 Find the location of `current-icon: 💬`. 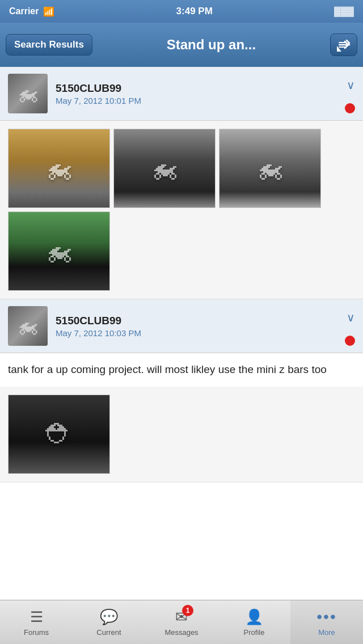

current-icon: 💬 is located at coordinates (109, 617).